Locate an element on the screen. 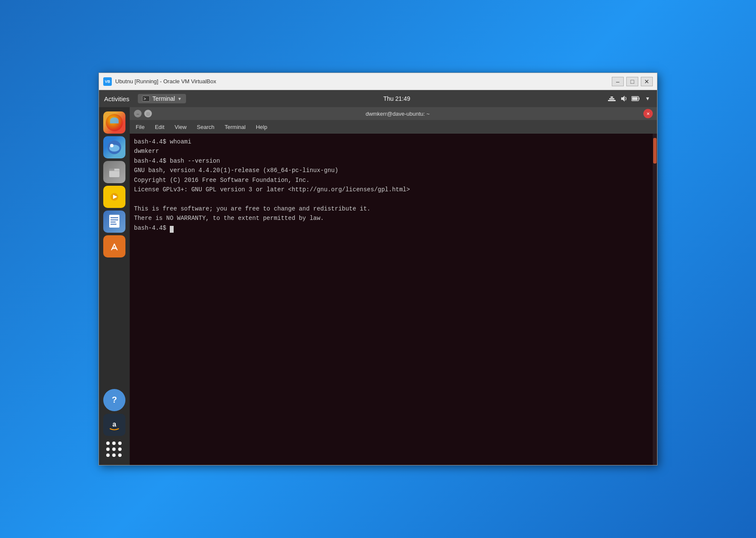  ubuntu-systray: ▼ is located at coordinates (630, 99).